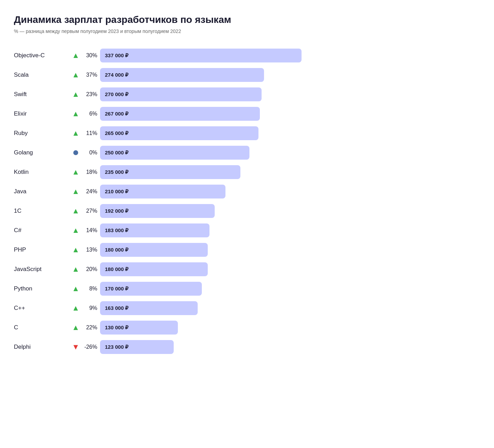  I want to click on lang-label: Objective-C, so click(42, 56).